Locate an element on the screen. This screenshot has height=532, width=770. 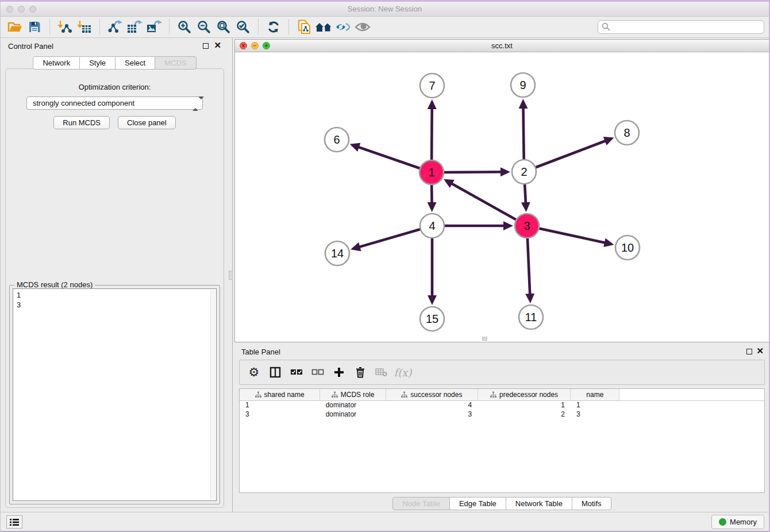
graph-node-label: 2 is located at coordinates (524, 172).